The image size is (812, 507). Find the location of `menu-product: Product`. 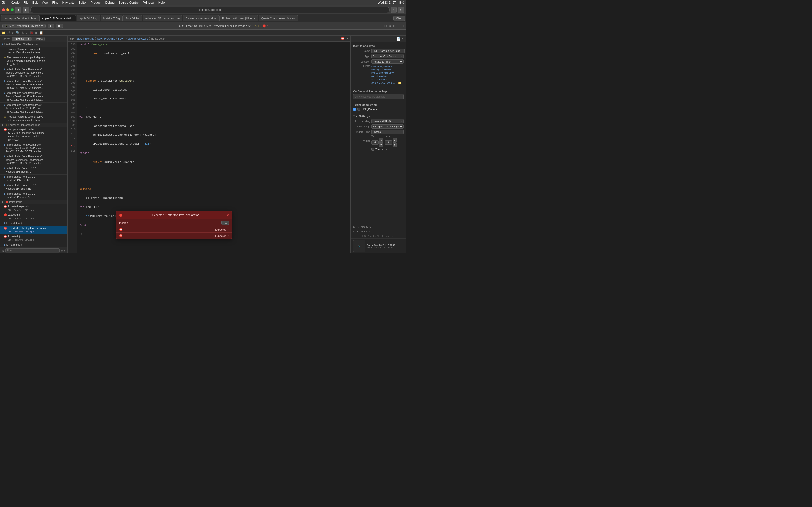

menu-product: Product is located at coordinates (96, 3).